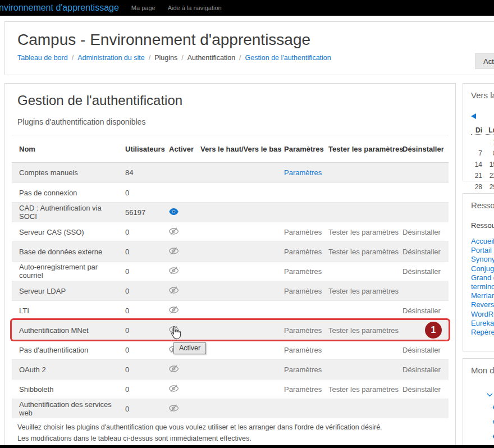  I want to click on section-subtitle: Plugins d'authentification disponibles, so click(236, 122).